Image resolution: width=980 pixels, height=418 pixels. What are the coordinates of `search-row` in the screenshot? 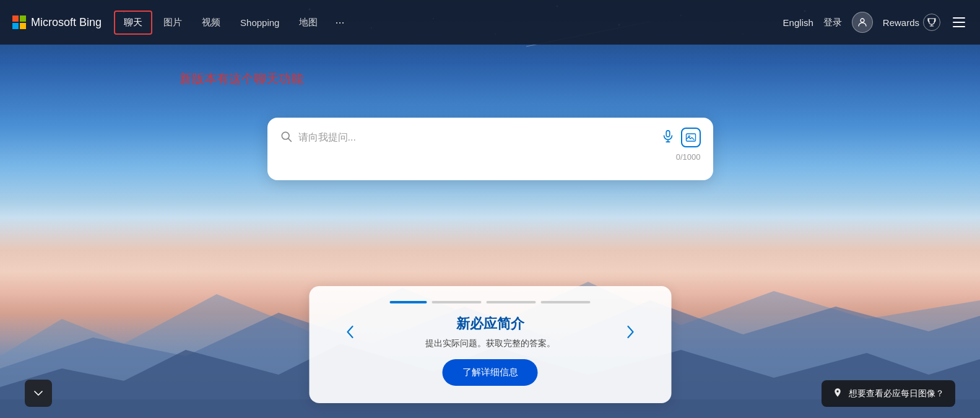 It's located at (490, 137).